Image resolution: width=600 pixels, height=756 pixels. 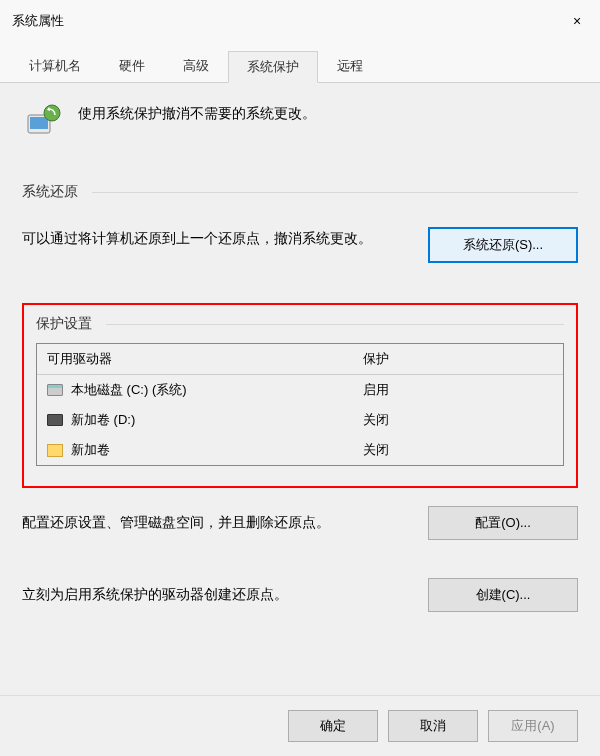 I want to click on configure-button: 配置(O)..., so click(x=503, y=523).